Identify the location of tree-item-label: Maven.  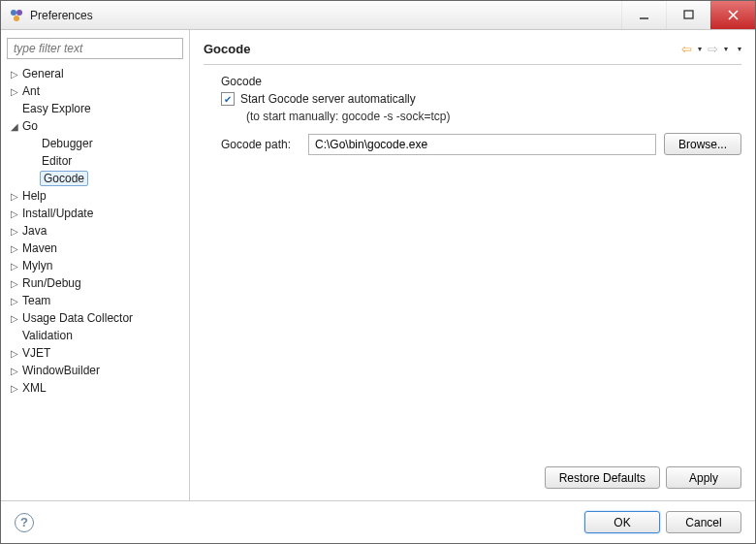
(40, 248).